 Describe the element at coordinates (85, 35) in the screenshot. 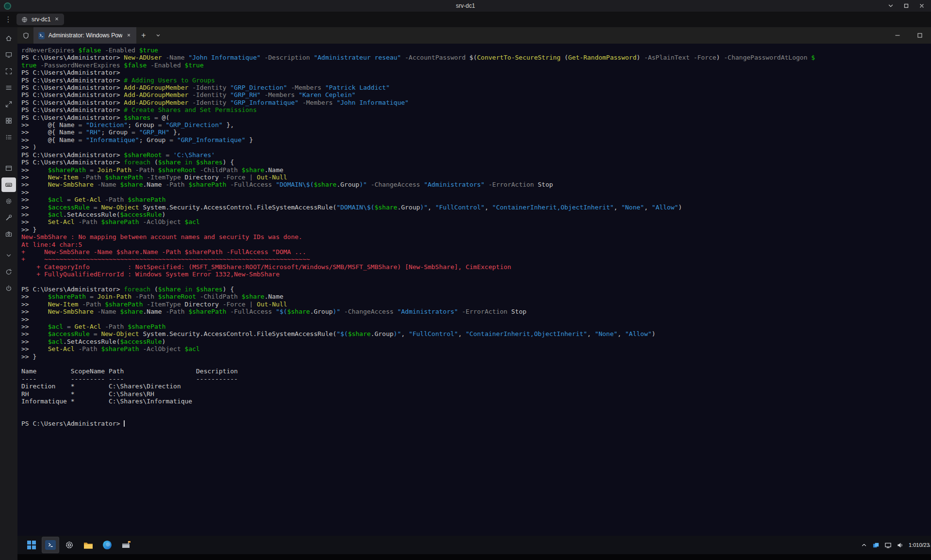

I see `terminal-tab: Administrator: Windows PowerShell` at that location.